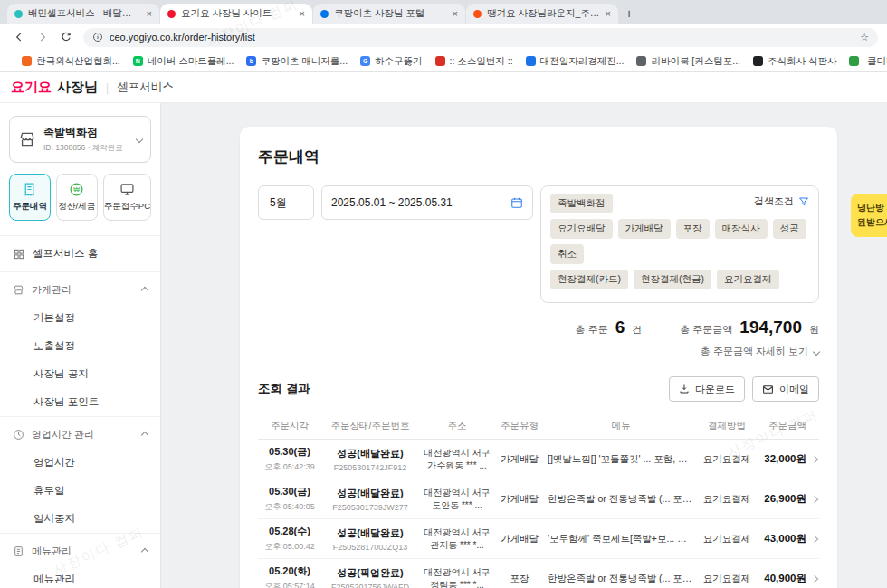 The image size is (887, 588). I want to click on amount-detail-link: 총 주문금액 자세히 보기, so click(539, 351).